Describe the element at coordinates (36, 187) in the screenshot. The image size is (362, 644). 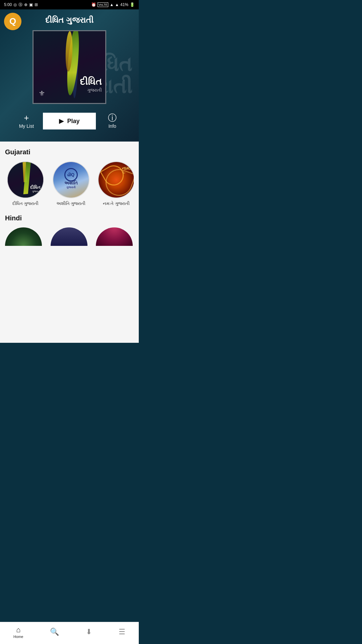
I see `didhit-title-text: દીધિત` at that location.